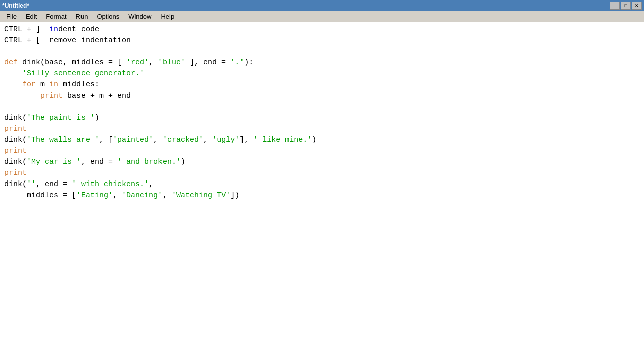 The height and width of the screenshot is (362, 644). Describe the element at coordinates (637, 6) in the screenshot. I see `close-button: ✕` at that location.